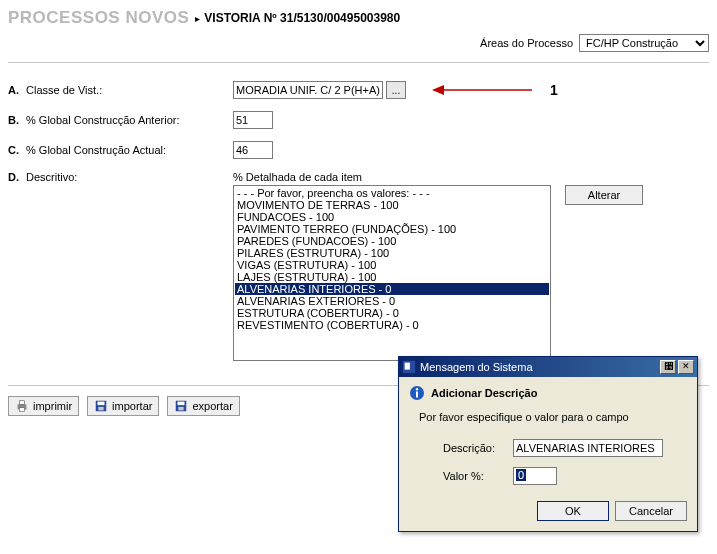  I want to click on system-message-dialog: Mensagem do Sistema ␩ ✕ Adicionar Descri…, so click(548, 390).